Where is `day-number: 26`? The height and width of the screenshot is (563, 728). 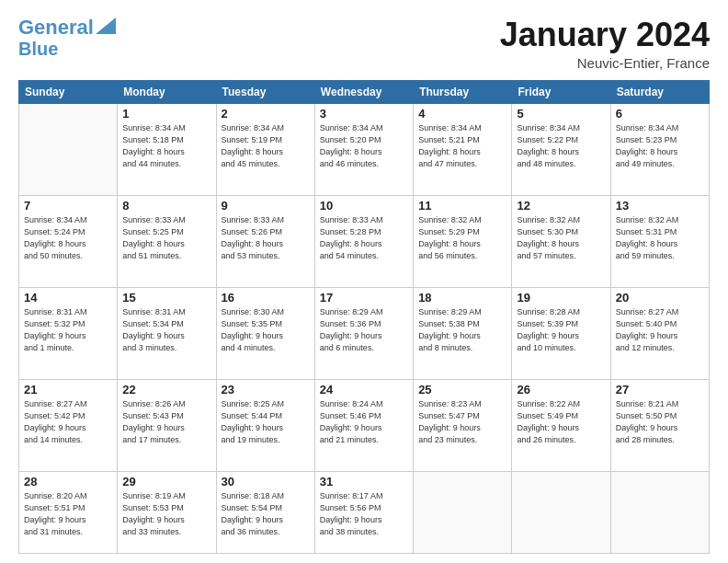 day-number: 26 is located at coordinates (561, 390).